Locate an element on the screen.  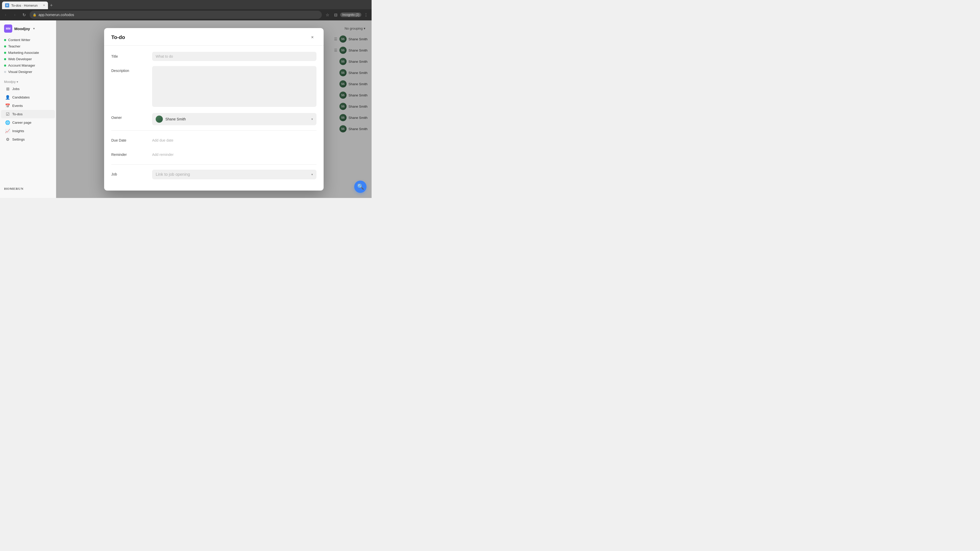
owner-name: Shane Smith is located at coordinates (176, 119).